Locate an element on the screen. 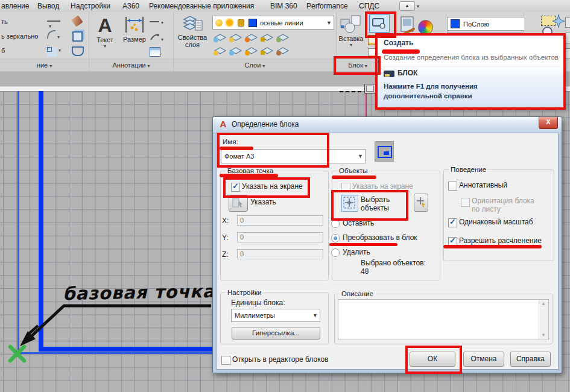  dimension-button-label: Размер is located at coordinates (135, 39).